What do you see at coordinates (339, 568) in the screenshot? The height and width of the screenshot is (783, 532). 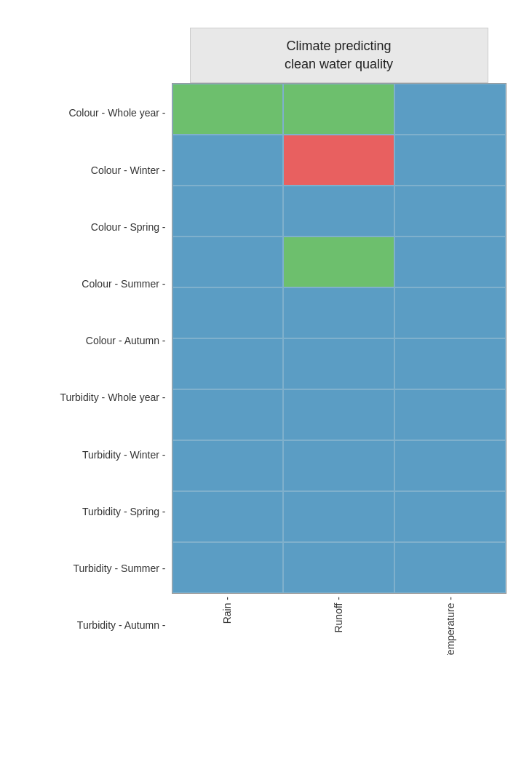 I see `cell-r9-c1` at bounding box center [339, 568].